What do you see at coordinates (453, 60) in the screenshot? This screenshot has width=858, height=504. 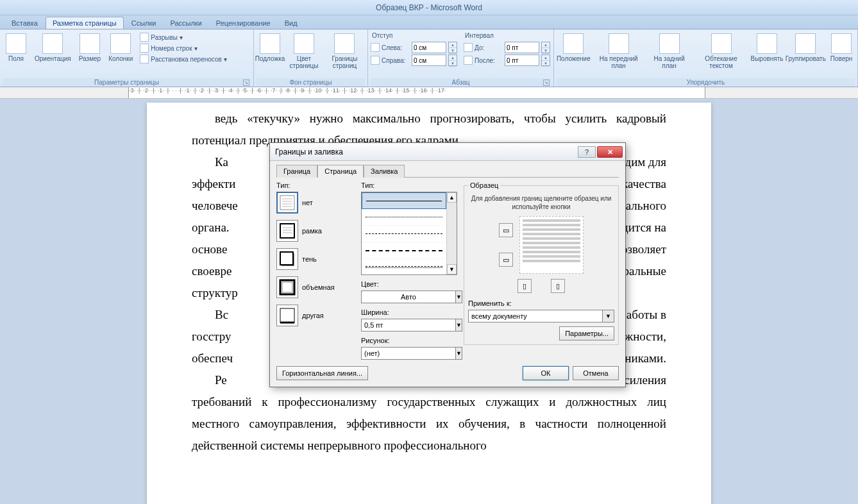 I see `indent-right-spinner: ▲▼` at bounding box center [453, 60].